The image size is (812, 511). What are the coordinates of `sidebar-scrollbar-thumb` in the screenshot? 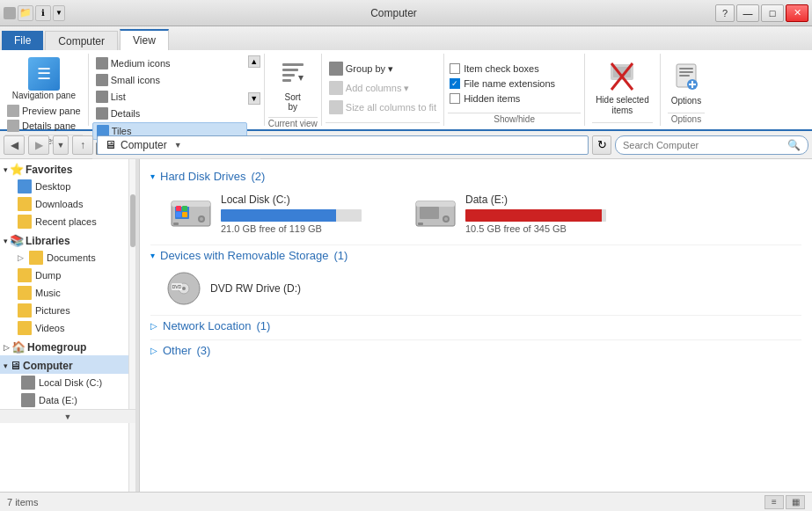 It's located at (133, 221).